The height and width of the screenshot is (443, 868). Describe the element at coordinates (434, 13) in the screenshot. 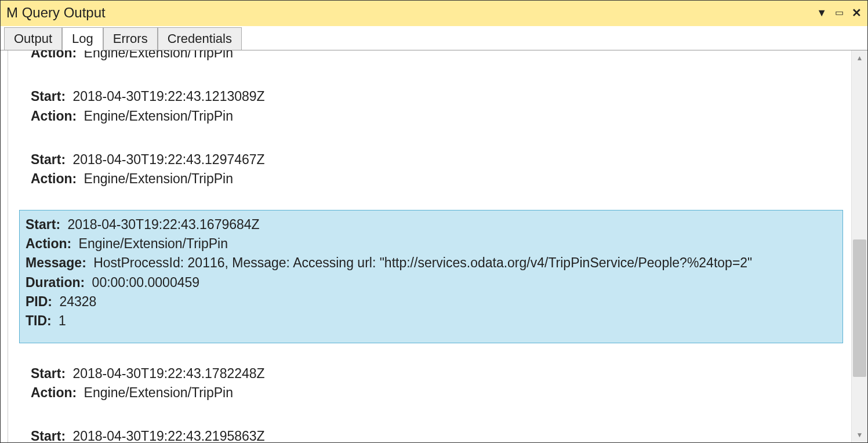

I see `titlebar: M Query Output ▼ ▭ ✕` at that location.